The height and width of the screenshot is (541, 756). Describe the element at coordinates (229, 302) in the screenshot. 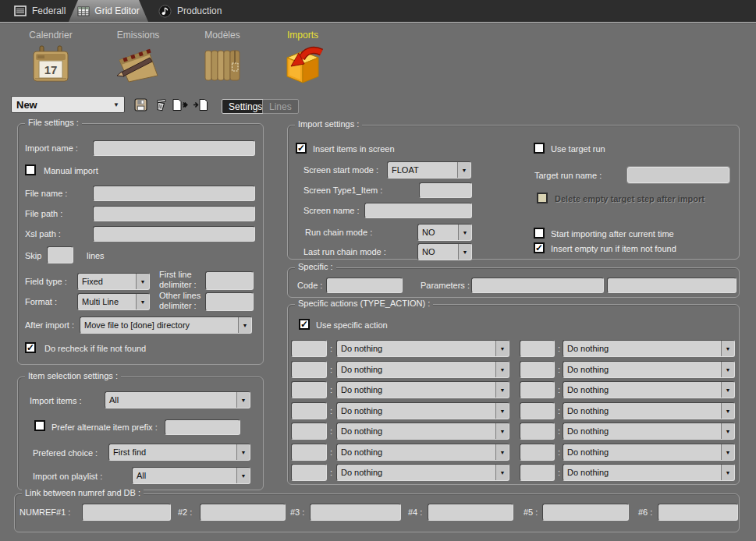

I see `other-lines-delim-field` at that location.